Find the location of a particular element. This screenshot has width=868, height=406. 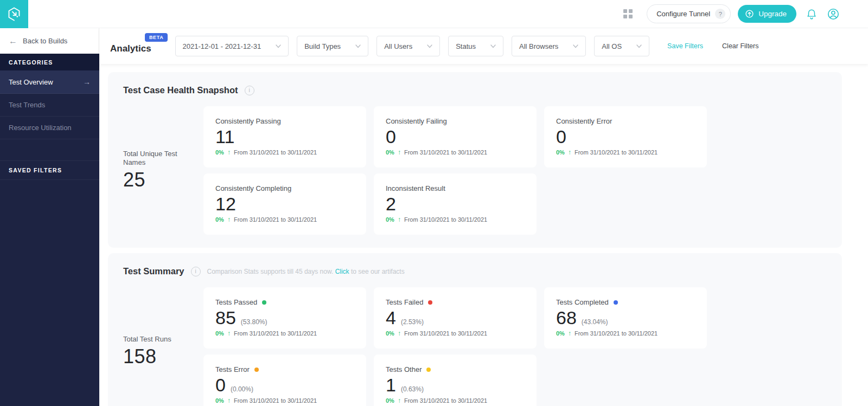

card-percentage: (0.63%) is located at coordinates (412, 389).